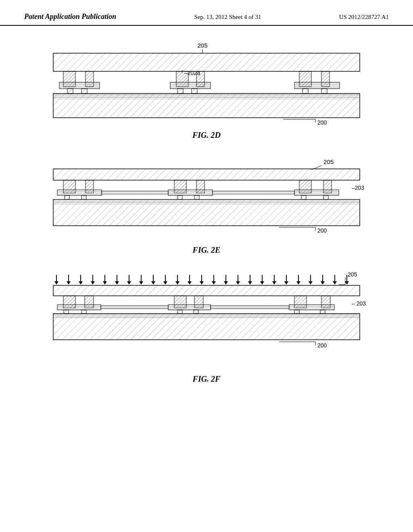  Describe the element at coordinates (364, 17) in the screenshot. I see `patent-number: US 2012/228727 A1` at that location.